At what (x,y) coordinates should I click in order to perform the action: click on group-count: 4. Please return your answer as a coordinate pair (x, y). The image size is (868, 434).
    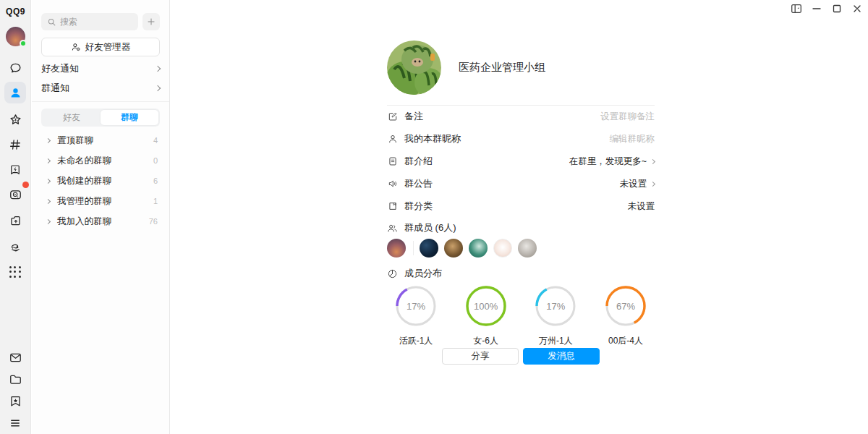
    Looking at the image, I should click on (156, 140).